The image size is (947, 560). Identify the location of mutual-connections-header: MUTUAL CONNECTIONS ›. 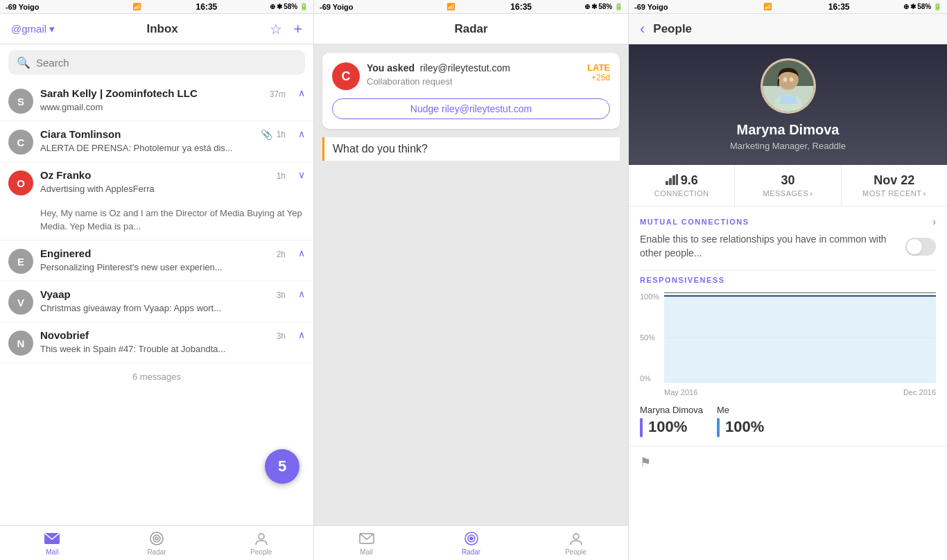
(788, 220).